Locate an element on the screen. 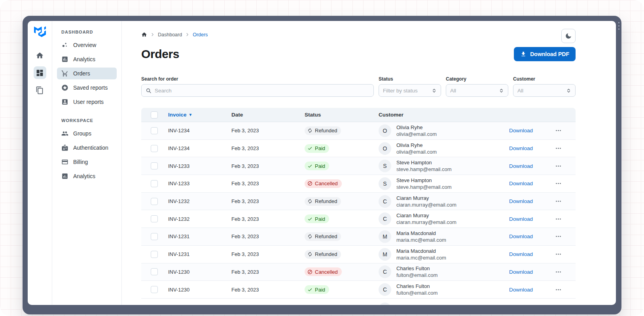 The image size is (644, 316). table-row: INV-1234 Feb 3, 2023 Paid O Olivia Ryhe … is located at coordinates (358, 149).